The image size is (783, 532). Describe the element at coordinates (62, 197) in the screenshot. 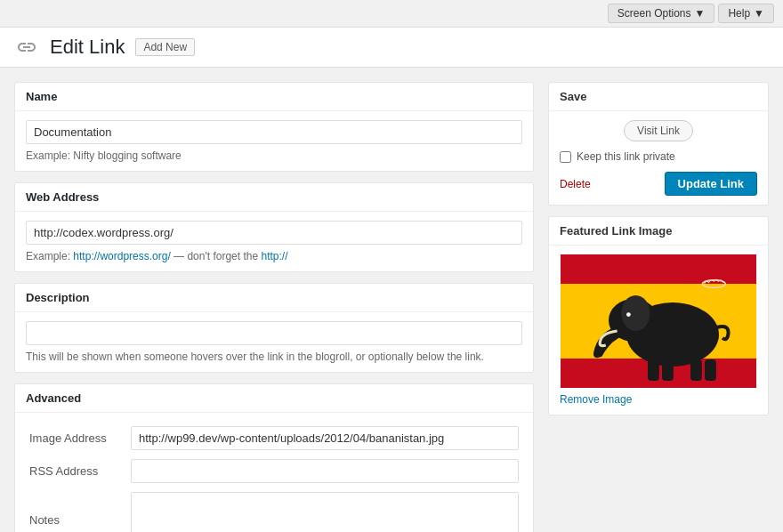

I see `web-address-title: Web Address` at that location.